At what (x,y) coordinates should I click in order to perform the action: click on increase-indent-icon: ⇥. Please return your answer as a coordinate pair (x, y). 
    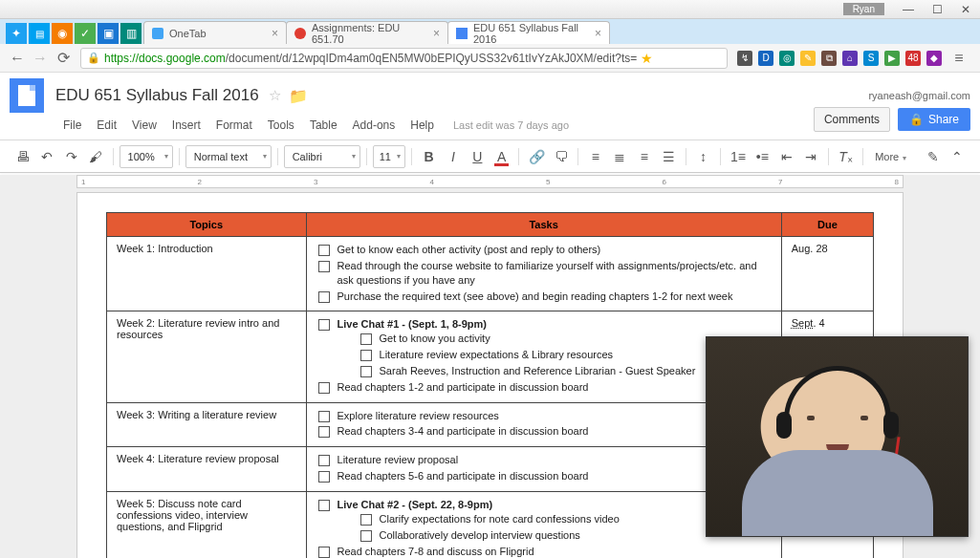
    Looking at the image, I should click on (811, 157).